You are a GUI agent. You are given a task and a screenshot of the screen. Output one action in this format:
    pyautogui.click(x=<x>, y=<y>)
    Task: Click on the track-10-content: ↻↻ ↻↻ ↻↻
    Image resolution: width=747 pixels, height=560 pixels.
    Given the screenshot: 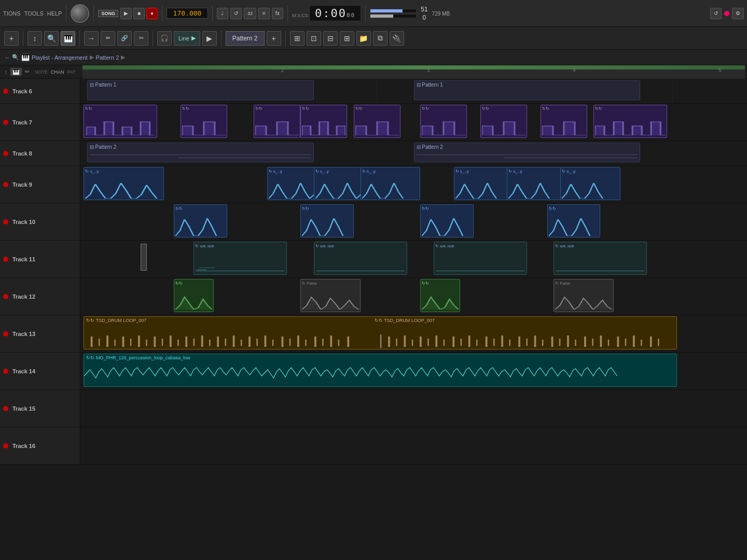 What is the action you would take?
    pyautogui.click(x=414, y=222)
    